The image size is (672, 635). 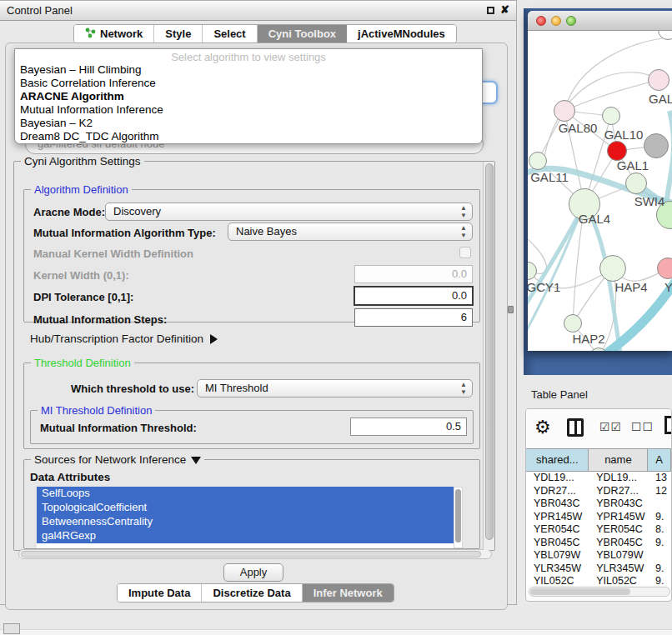 I want to click on table-cell: YIL052C, so click(x=619, y=580).